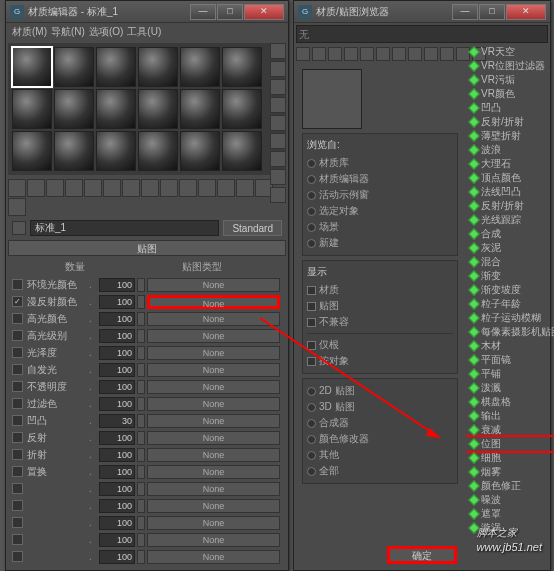 The width and height of the screenshot is (554, 571). I want to click on close-button: ✕, so click(526, 12).